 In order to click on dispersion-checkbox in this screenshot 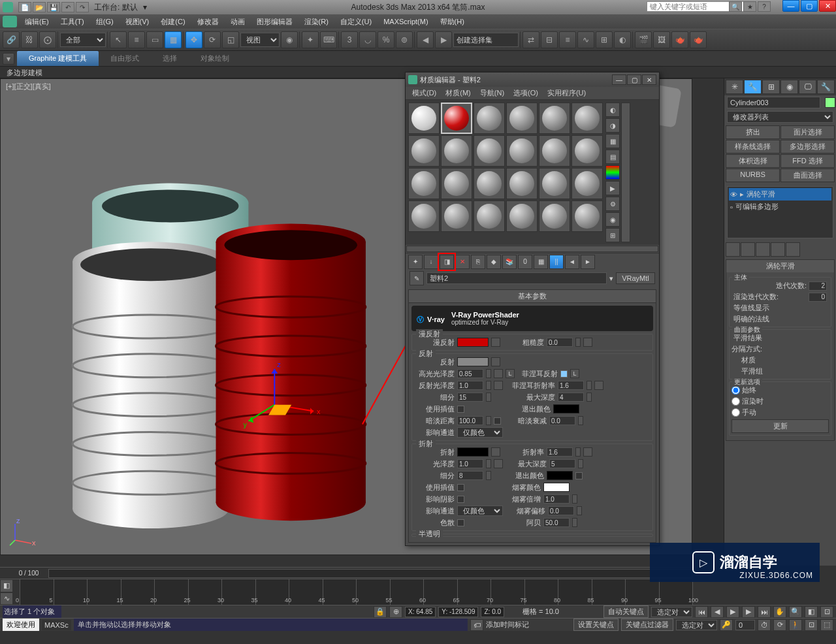, I will do `click(461, 523)`.